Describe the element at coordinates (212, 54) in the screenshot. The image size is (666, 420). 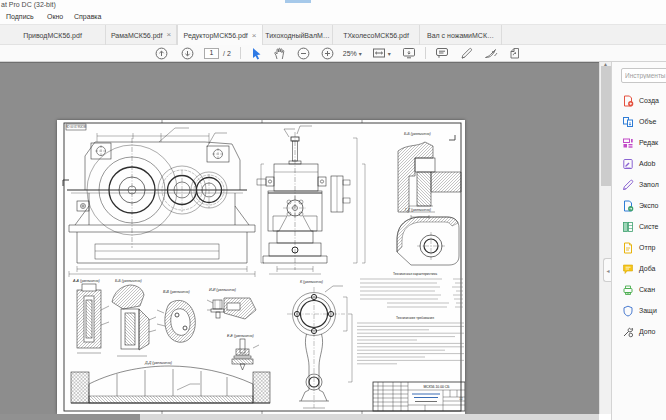
I see `page-number-input: 1` at that location.